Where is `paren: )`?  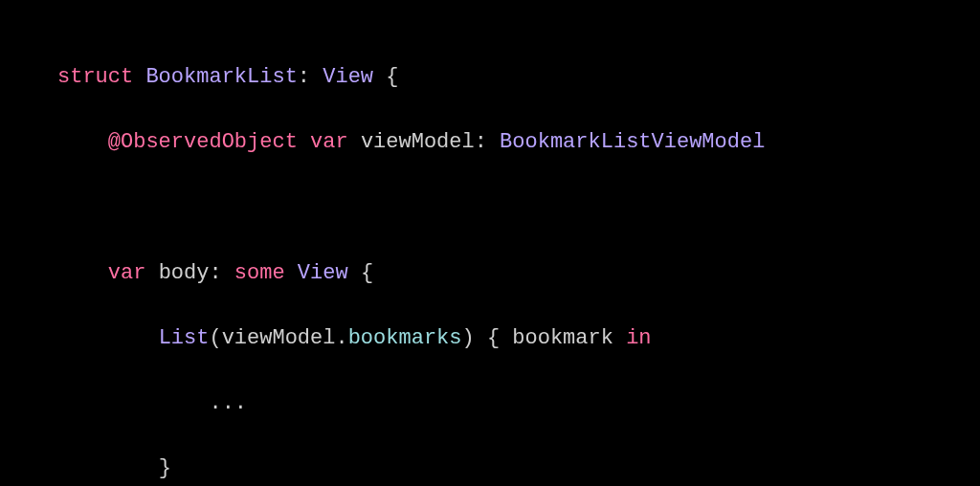 paren: ) is located at coordinates (469, 339).